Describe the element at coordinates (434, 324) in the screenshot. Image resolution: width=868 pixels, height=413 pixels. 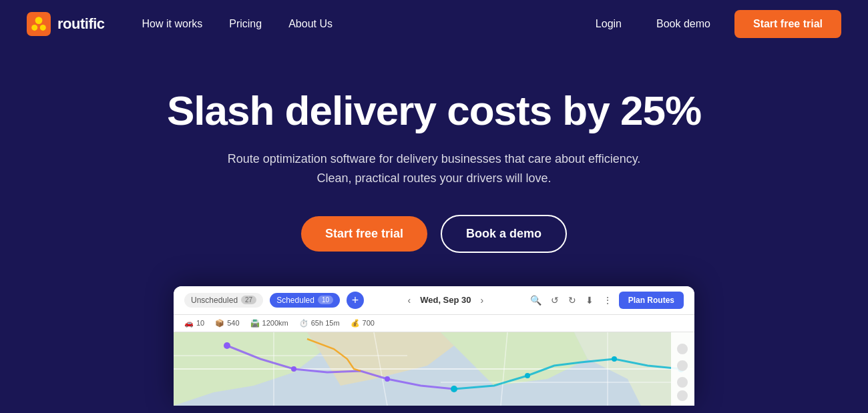
I see `stats-bar: 🚗 10 📦 540 🛣️ 1200km ⏱️ 65h 15m 💰 700` at that location.